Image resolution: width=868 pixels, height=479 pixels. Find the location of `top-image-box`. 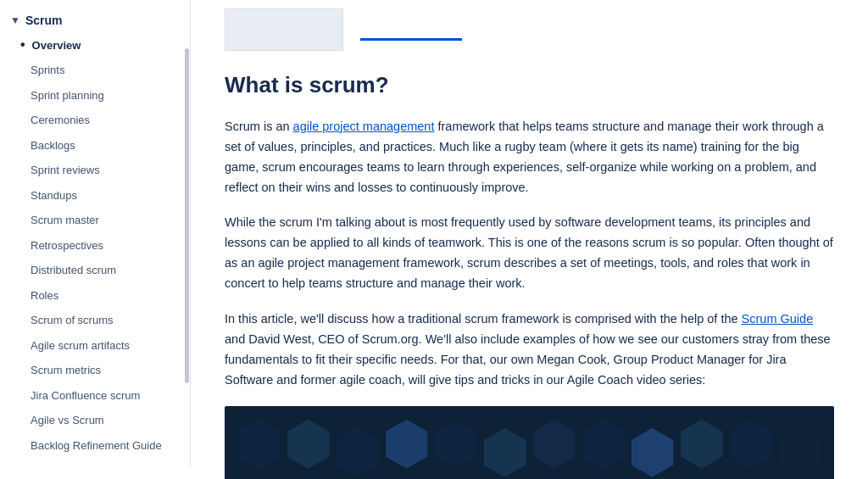

top-image-box is located at coordinates (284, 30).